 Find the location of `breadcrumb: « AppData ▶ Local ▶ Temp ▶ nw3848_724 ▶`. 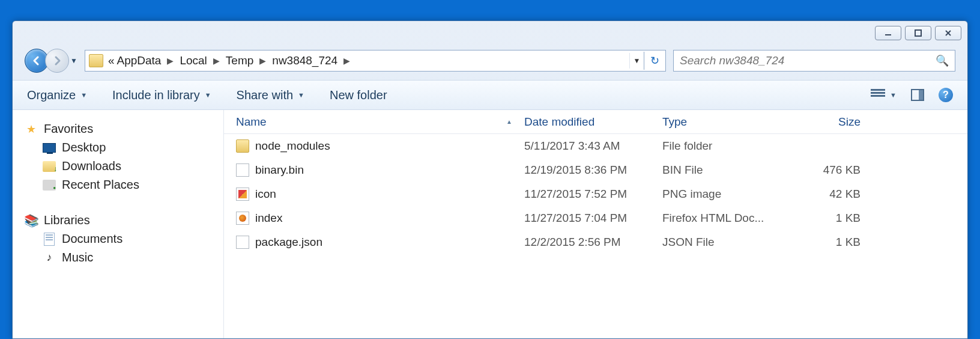

breadcrumb: « AppData ▶ Local ▶ Temp ▶ nw3848_724 ▶ is located at coordinates (357, 61).